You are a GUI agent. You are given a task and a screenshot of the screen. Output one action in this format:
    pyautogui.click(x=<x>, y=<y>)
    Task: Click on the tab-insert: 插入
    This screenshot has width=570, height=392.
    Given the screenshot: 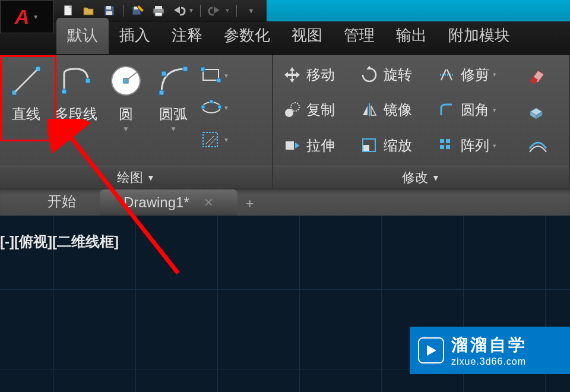 What is the action you would take?
    pyautogui.click(x=135, y=36)
    